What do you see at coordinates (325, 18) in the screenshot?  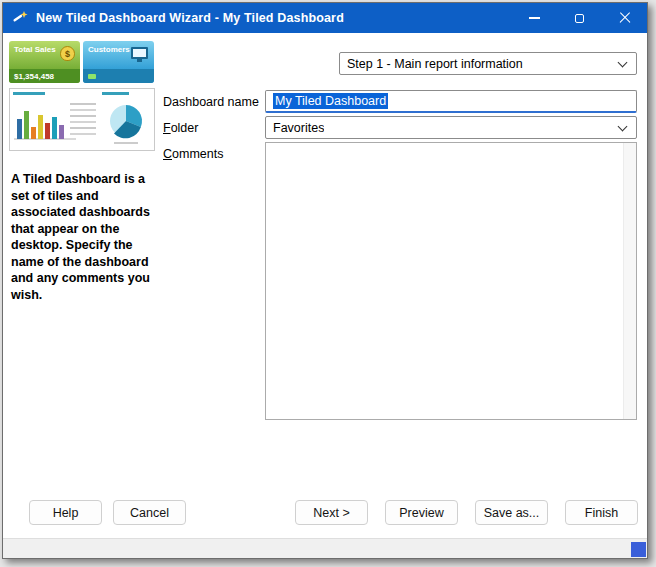 I see `titlebar: New Tiled Dashboard Wizard - My Tiled Da…` at bounding box center [325, 18].